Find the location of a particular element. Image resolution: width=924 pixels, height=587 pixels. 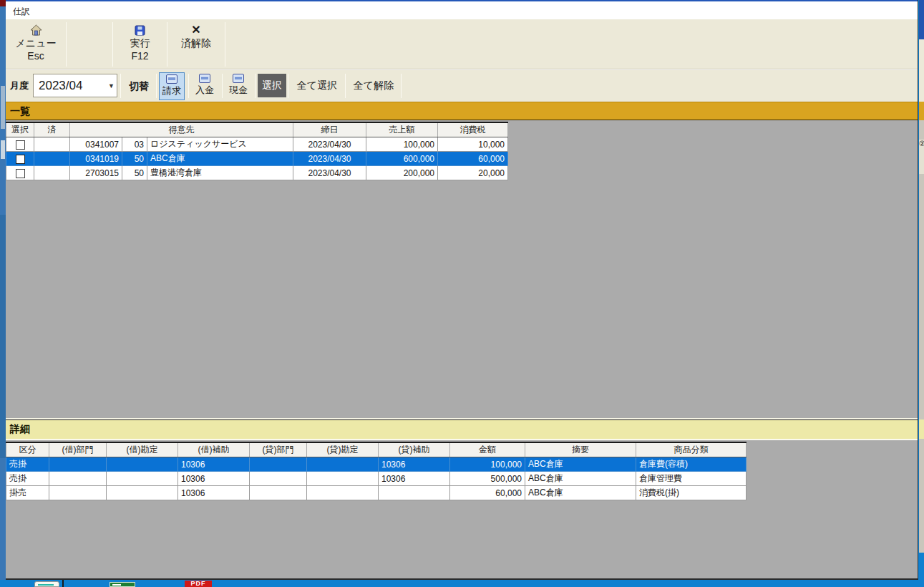

detail-row: 売掛 10306 10306 500,000 ABC倉庫 倉庫管理費 is located at coordinates (376, 479).